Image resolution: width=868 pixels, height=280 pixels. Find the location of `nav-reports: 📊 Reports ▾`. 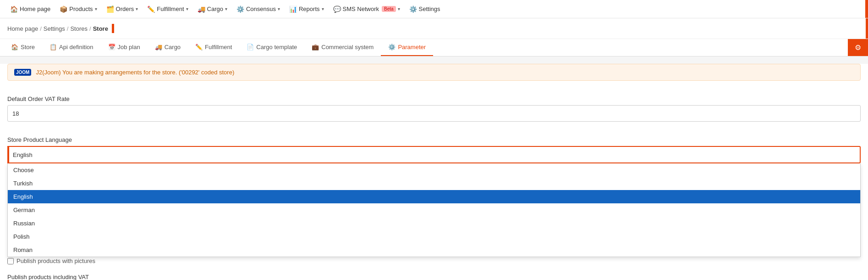

nav-reports: 📊 Reports ▾ is located at coordinates (307, 9).